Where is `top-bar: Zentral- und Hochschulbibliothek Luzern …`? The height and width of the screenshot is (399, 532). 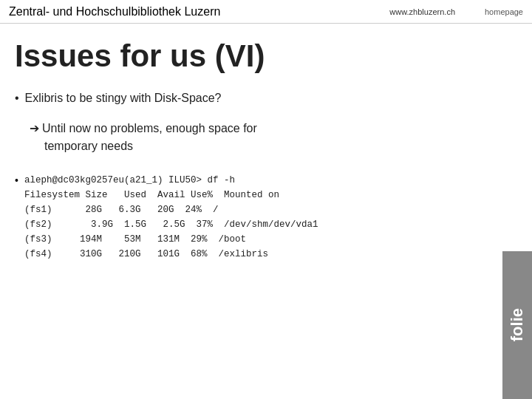
top-bar: Zentral- und Hochschulbibliothek Luzern … is located at coordinates (266, 12).